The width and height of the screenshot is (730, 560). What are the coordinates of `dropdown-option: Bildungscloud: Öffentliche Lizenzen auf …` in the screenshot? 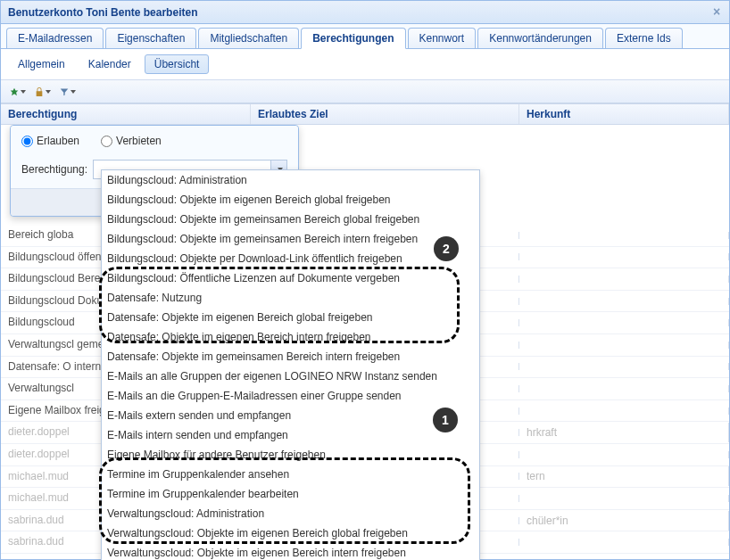 It's located at (291, 278).